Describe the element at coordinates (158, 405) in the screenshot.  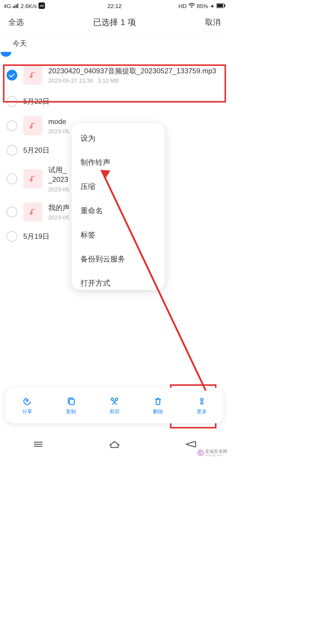
I see `delete-button: 删除` at that location.